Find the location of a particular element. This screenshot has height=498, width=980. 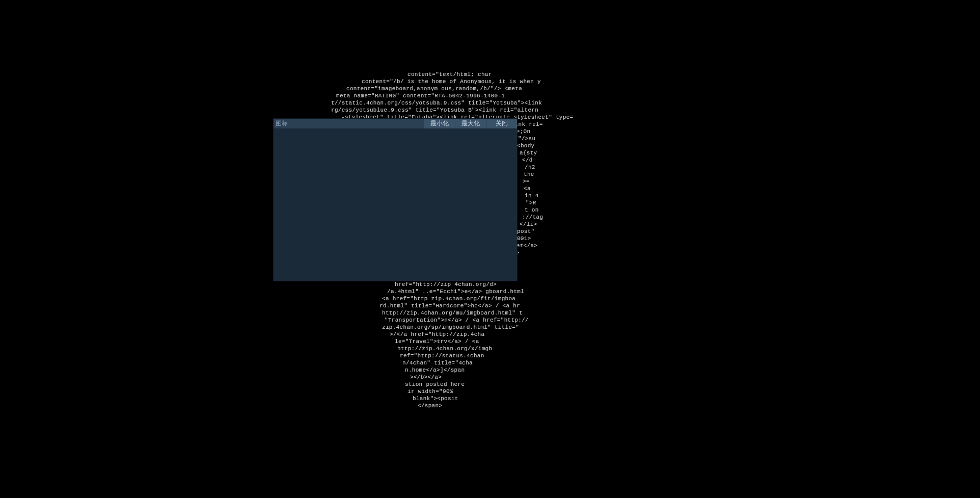

bg-line: the is located at coordinates (529, 174).